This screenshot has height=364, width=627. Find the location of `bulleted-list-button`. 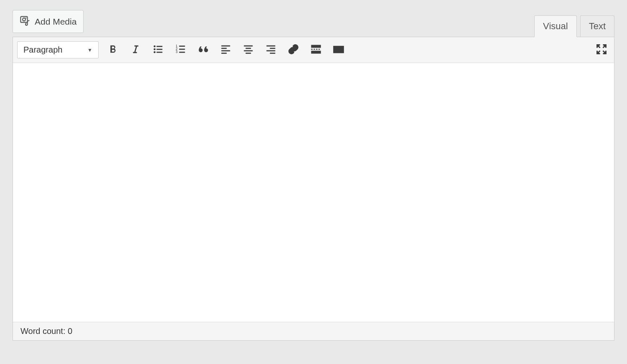

bulleted-list-button is located at coordinates (158, 50).